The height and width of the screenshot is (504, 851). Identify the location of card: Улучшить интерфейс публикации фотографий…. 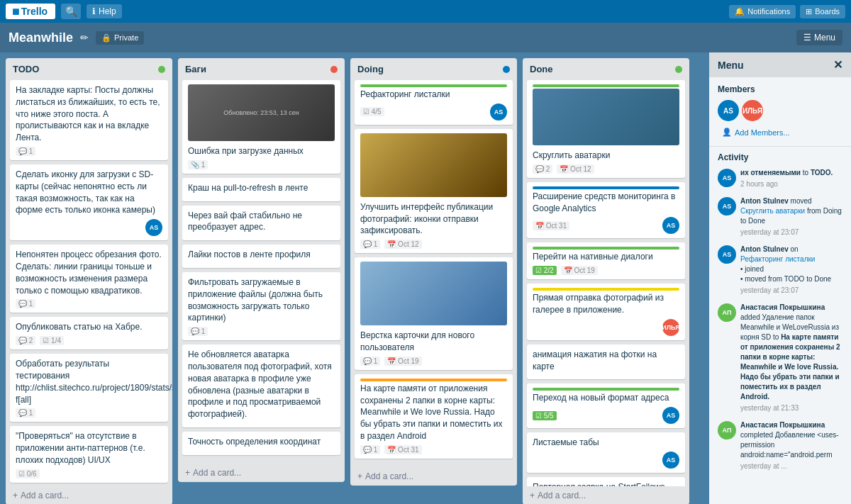
(434, 191).